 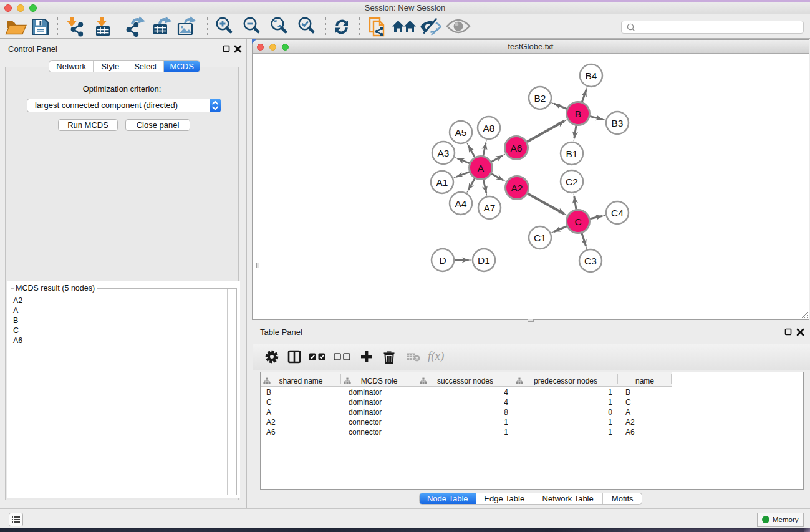 What do you see at coordinates (540, 238) in the screenshot?
I see `svg-text: C1` at bounding box center [540, 238].